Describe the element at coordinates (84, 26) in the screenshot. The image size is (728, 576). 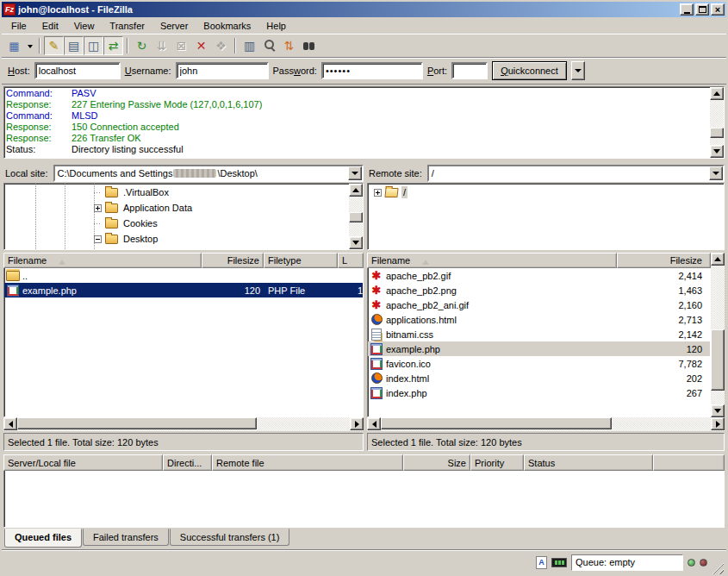
I see `menu-item: View` at that location.